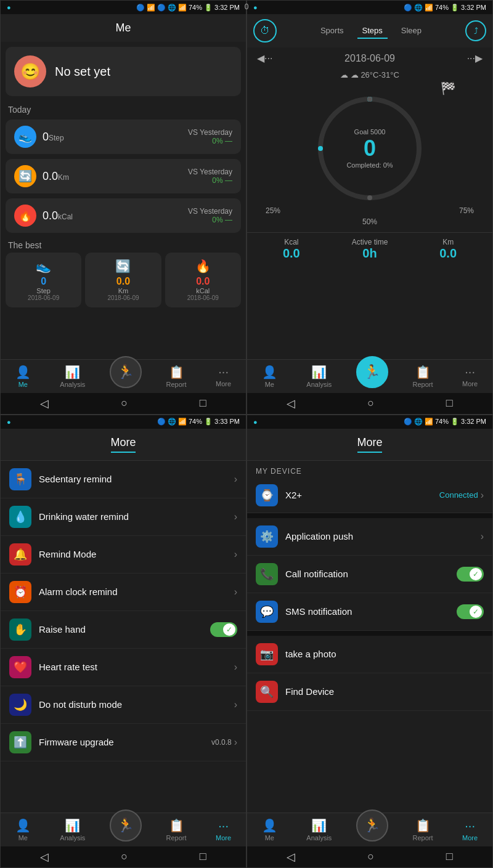 The height and width of the screenshot is (868, 493). What do you see at coordinates (270, 376) in the screenshot?
I see `nav-me-2: 👤 Me` at bounding box center [270, 376].